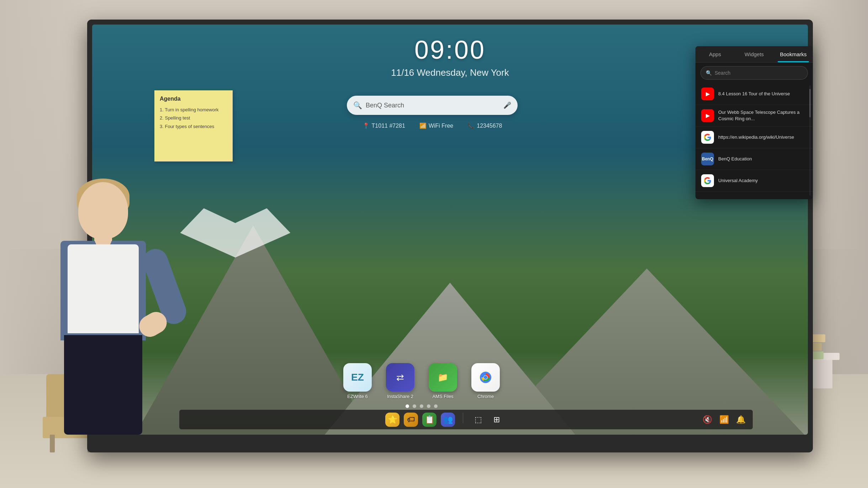  Describe the element at coordinates (708, 181) in the screenshot. I see `bookmark-5-icon` at that location.